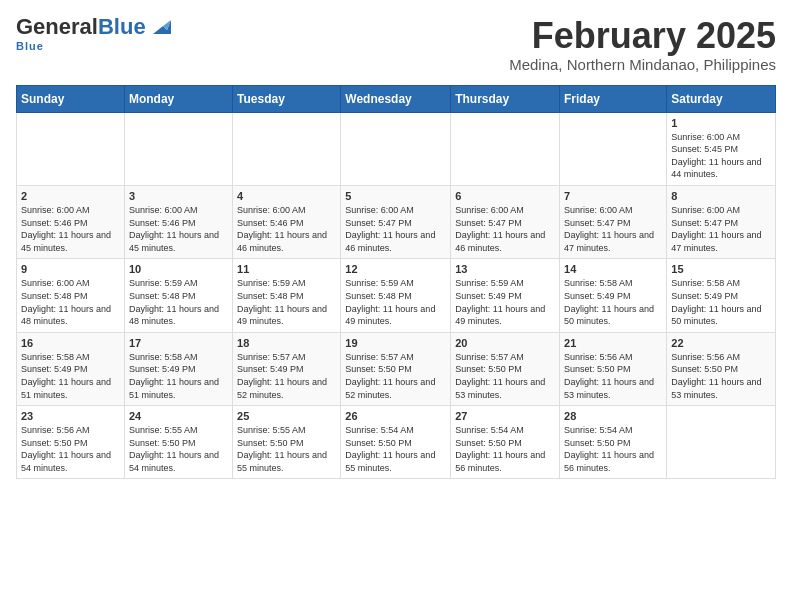  What do you see at coordinates (721, 156) in the screenshot?
I see `day-info: Sunrise: 6:00 AM Sunset: 5:45 PM Dayligh…` at bounding box center [721, 156].